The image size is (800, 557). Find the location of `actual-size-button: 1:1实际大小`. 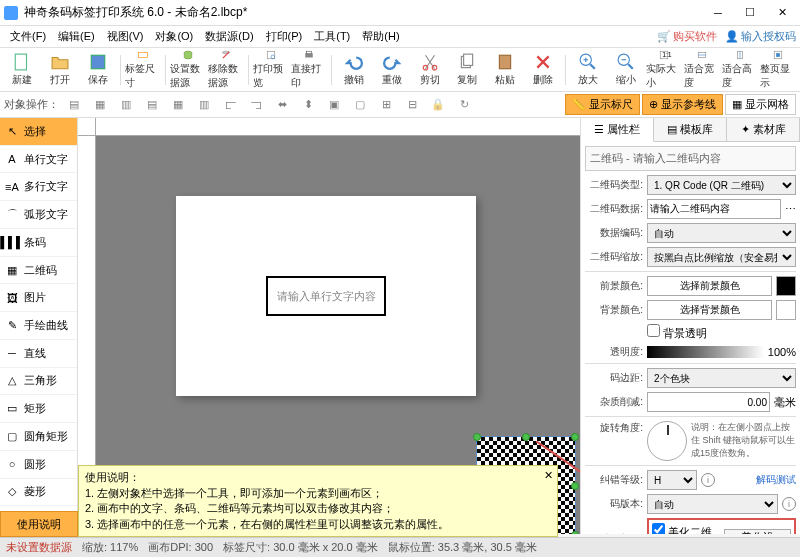

actual-size-button: 1:1实际大小 is located at coordinates (664, 70).